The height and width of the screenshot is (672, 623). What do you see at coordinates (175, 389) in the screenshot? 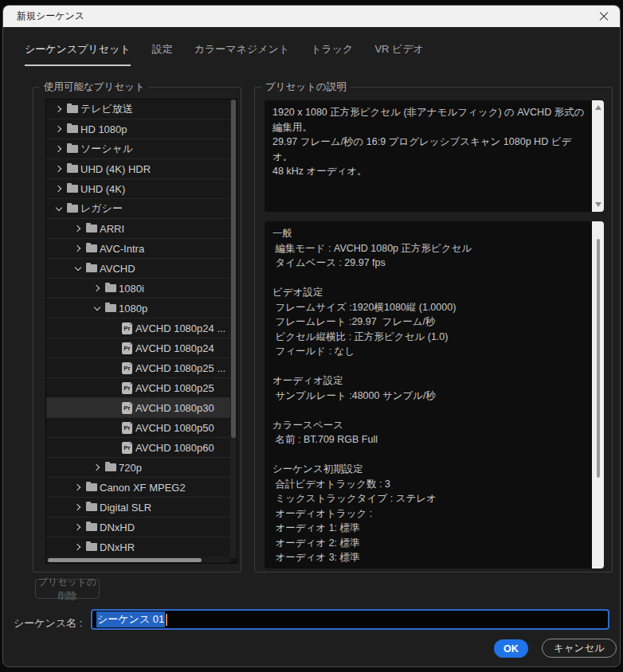
I see `tree-row-label: AVCHD 1080p25` at bounding box center [175, 389].